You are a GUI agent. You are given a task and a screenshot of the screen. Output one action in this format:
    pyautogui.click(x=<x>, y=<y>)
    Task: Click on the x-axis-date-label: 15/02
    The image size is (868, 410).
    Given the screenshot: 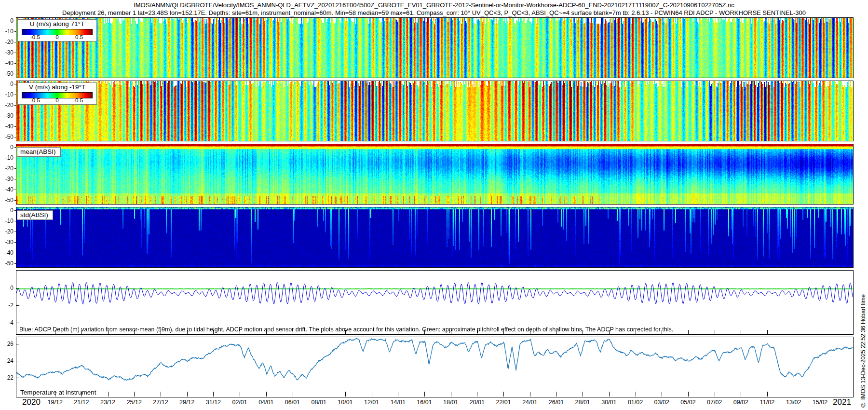 What is the action you would take?
    pyautogui.click(x=820, y=402)
    